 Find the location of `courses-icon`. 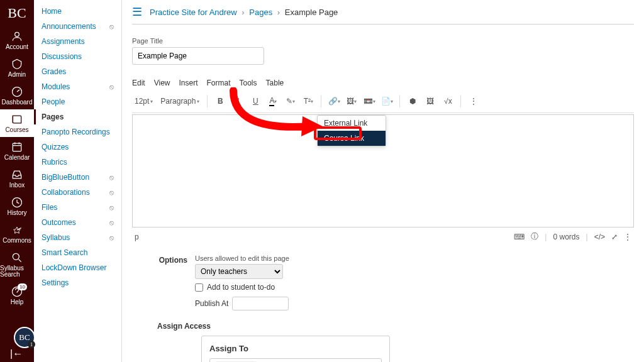

courses-icon is located at coordinates (17, 119).